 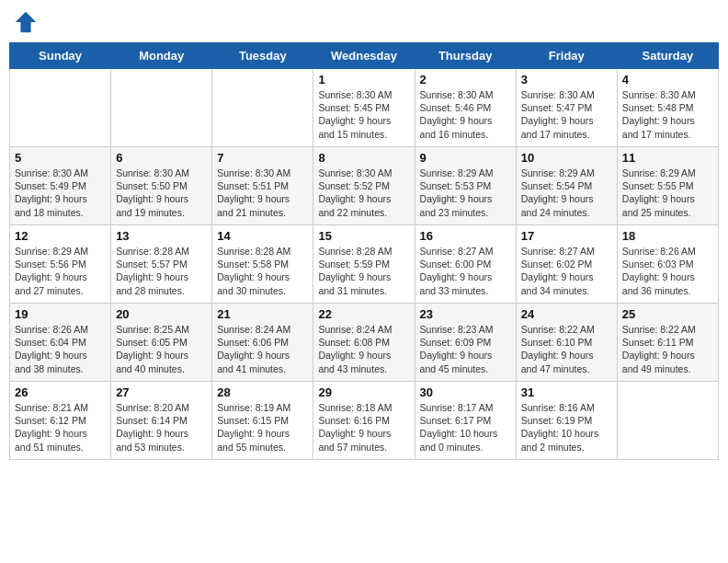 I want to click on date-number: 29, so click(x=364, y=392).